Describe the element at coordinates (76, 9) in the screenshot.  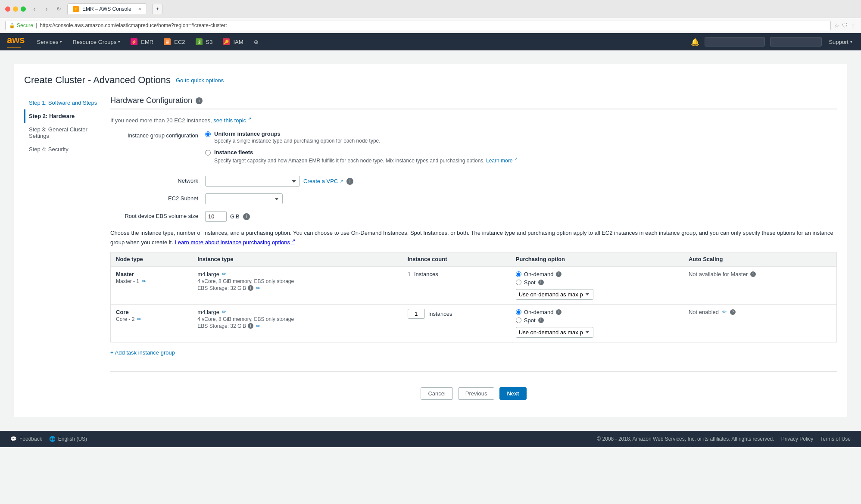
I see `tab-favicon: ⚡` at that location.